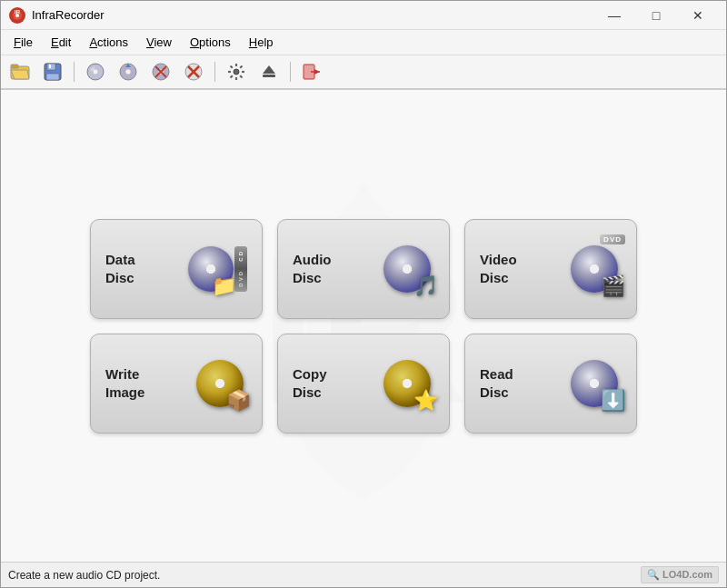 The height and width of the screenshot is (588, 727). What do you see at coordinates (161, 72) in the screenshot?
I see `erase-disc-button` at bounding box center [161, 72].